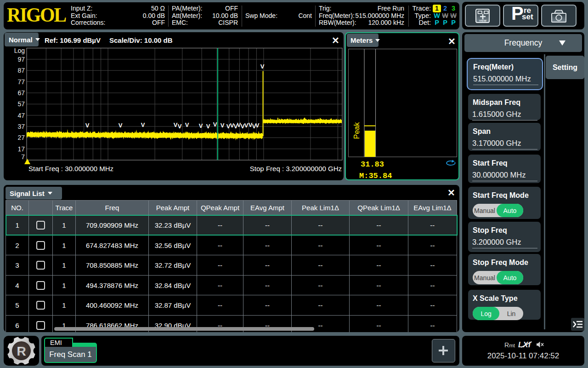 The width and height of the screenshot is (588, 368). What do you see at coordinates (21, 82) in the screenshot?
I see `svg-text: 77` at bounding box center [21, 82].